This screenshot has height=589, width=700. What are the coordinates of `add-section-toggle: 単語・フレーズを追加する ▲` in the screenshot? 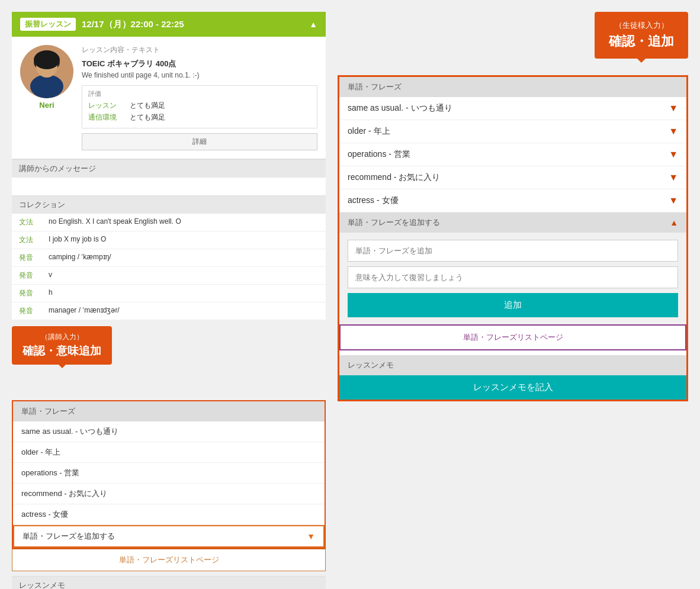 It's located at (513, 223).